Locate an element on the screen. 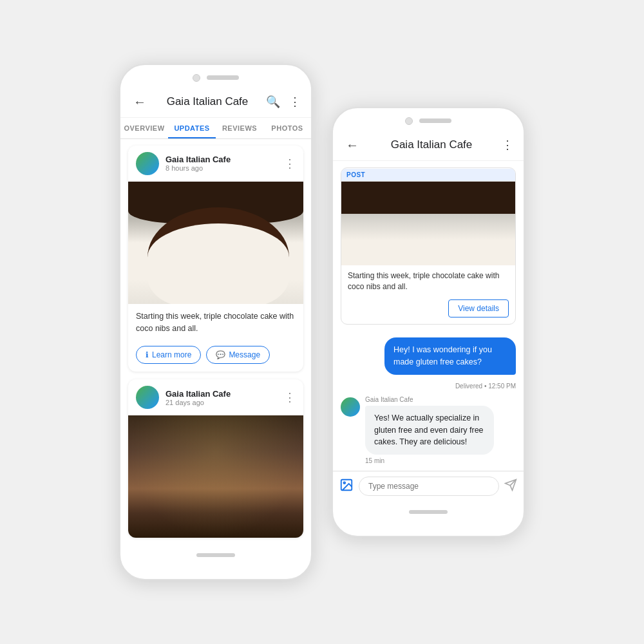  header-actions: 🔍 ⋮ is located at coordinates (283, 102).